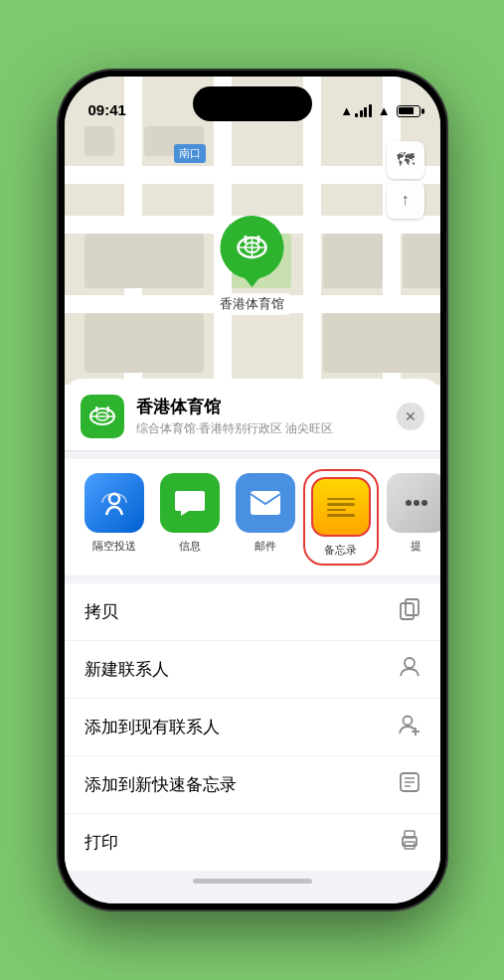  I want to click on home-indicator-area, so click(252, 877).